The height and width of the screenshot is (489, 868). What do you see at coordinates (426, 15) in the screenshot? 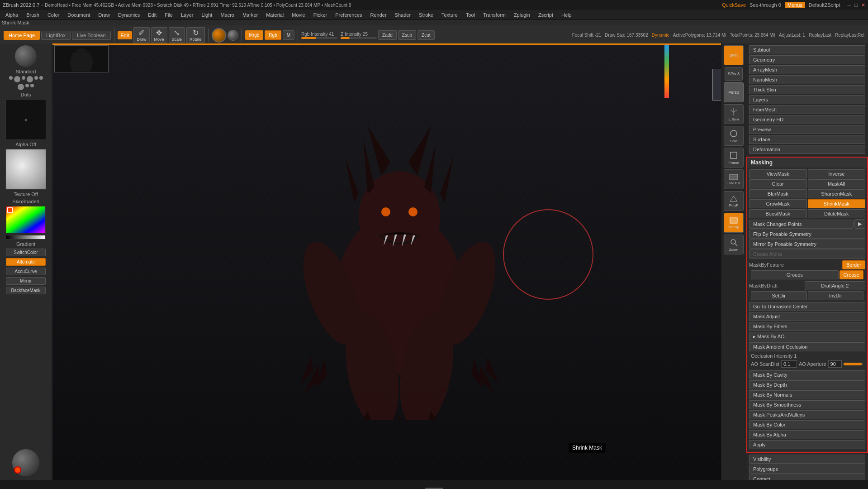
I see `menu-stroke: Stroke` at bounding box center [426, 15].